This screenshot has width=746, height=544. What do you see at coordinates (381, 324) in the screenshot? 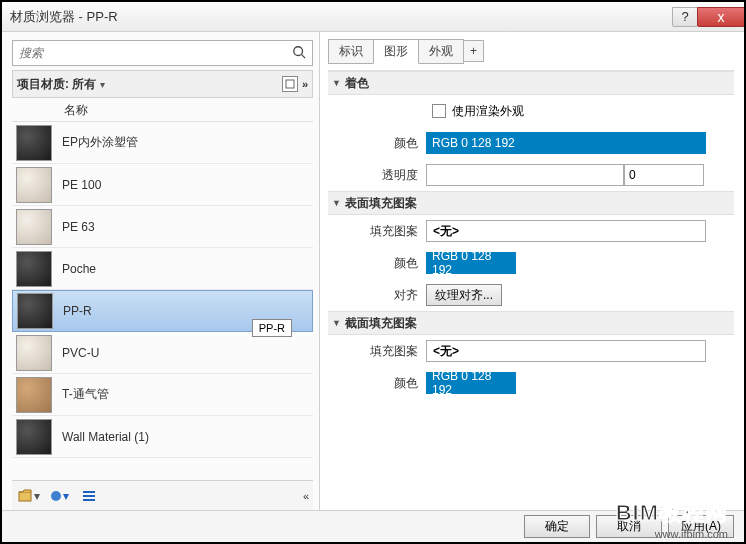
I see `section-title: 截面填充图案` at bounding box center [381, 324].